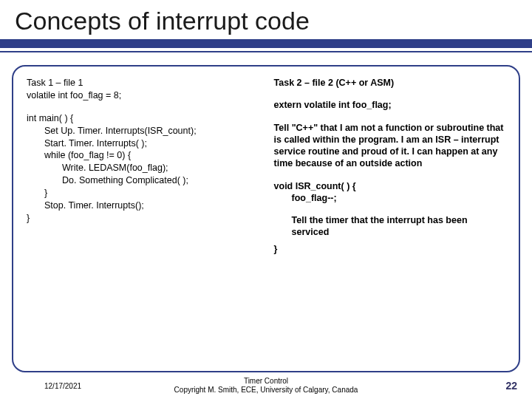 Image resolution: width=532 pixels, height=399 pixels. What do you see at coordinates (139, 83) in the screenshot?
I see `task1-heading: Task 1 – file 1` at bounding box center [139, 83].